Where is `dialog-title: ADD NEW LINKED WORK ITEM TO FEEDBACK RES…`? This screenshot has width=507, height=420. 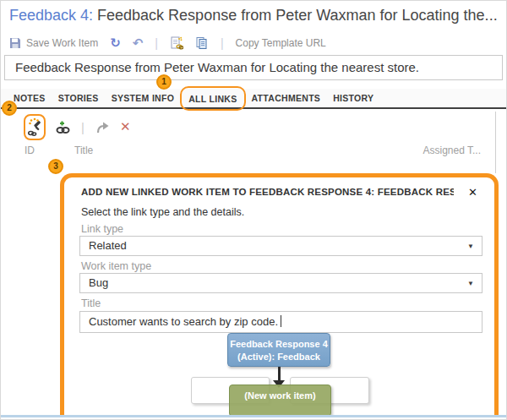
dialog-title: ADD NEW LINKED WORK ITEM TO FEEDBACK RES… is located at coordinates (267, 192).